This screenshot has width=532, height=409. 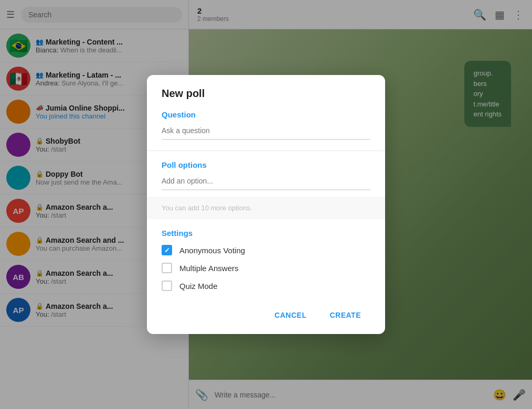 I want to click on option-hint: You can add 10 more options., so click(x=266, y=208).